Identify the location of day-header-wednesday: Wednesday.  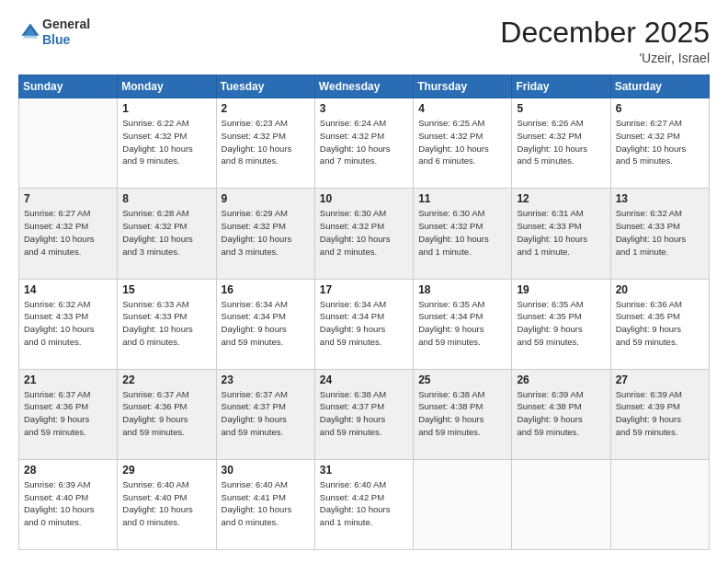
(364, 86).